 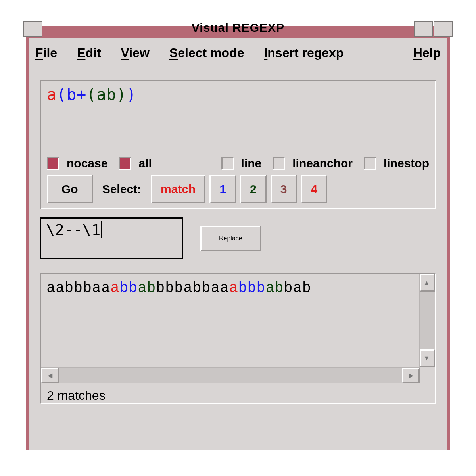 I want to click on label-nocase: nocase, so click(x=87, y=163).